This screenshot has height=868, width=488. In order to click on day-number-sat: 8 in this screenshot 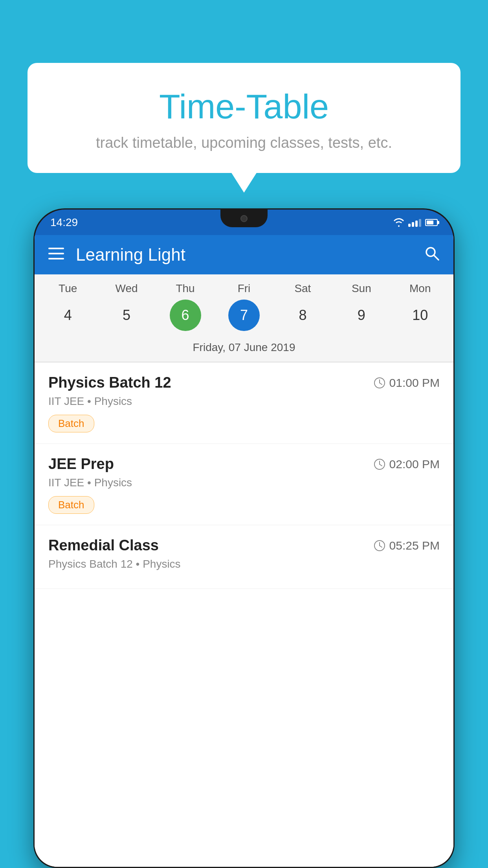, I will do `click(303, 315)`.